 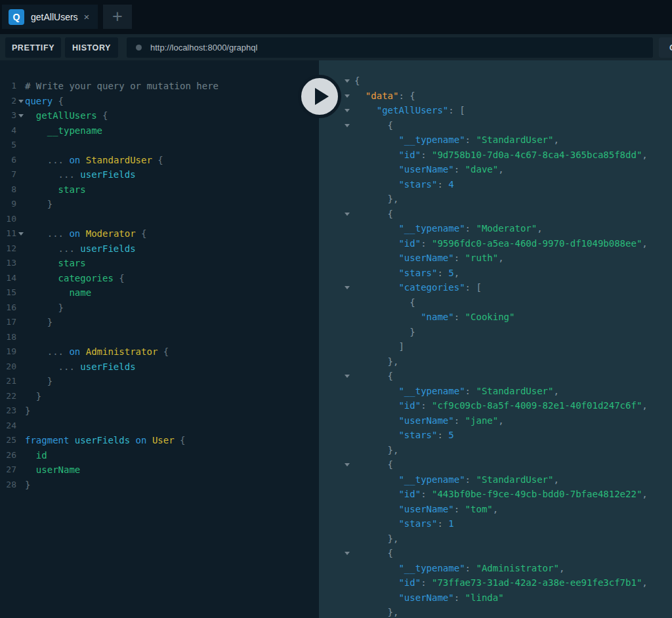 I want to click on code-token: 5, so click(x=451, y=273).